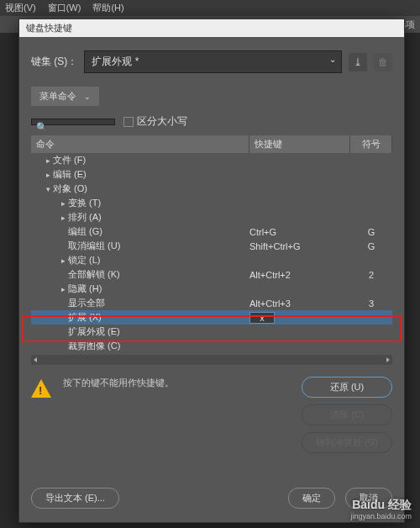  I want to click on header-command: 命令, so click(140, 145).